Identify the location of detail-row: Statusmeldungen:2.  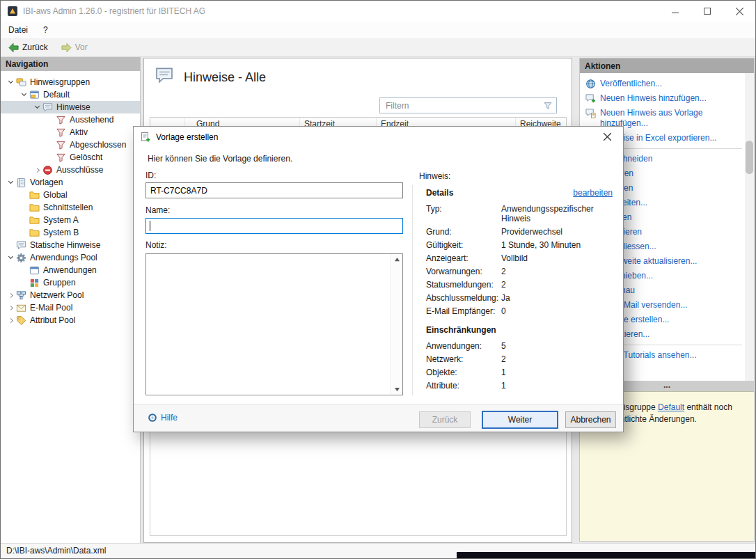
(519, 285).